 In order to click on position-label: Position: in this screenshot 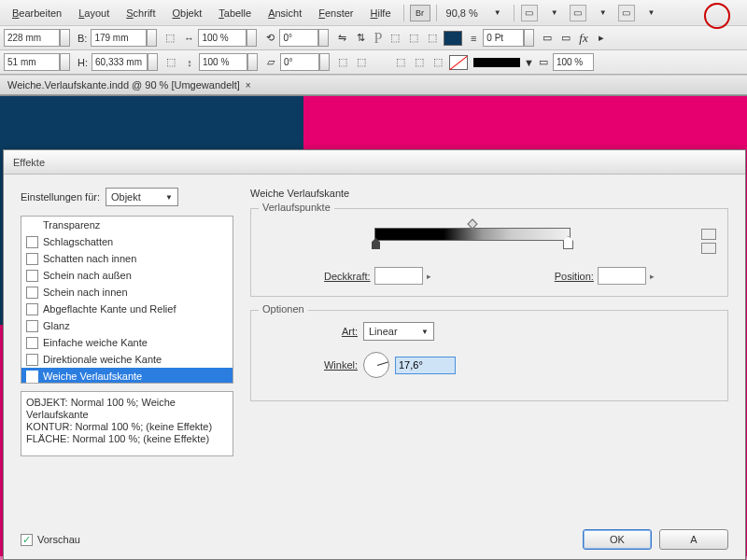, I will do `click(574, 276)`.